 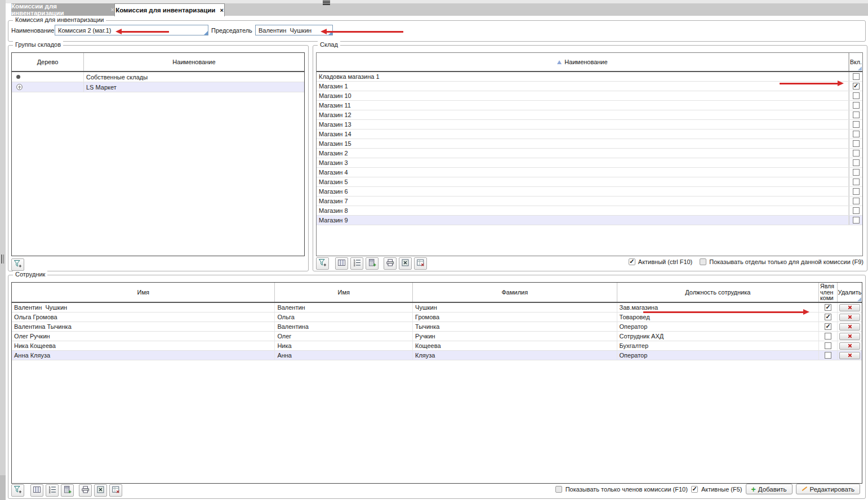 What do you see at coordinates (437, 356) in the screenshot?
I see `employee-row: Анна КляузаАннаКляузаОператор` at bounding box center [437, 356].